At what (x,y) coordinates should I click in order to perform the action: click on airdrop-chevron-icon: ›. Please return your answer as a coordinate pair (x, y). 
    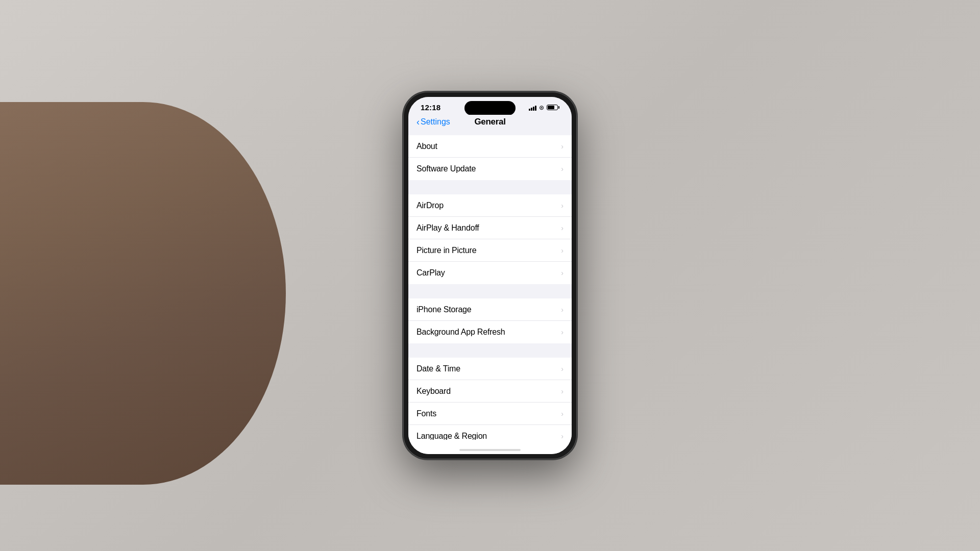
    Looking at the image, I should click on (562, 206).